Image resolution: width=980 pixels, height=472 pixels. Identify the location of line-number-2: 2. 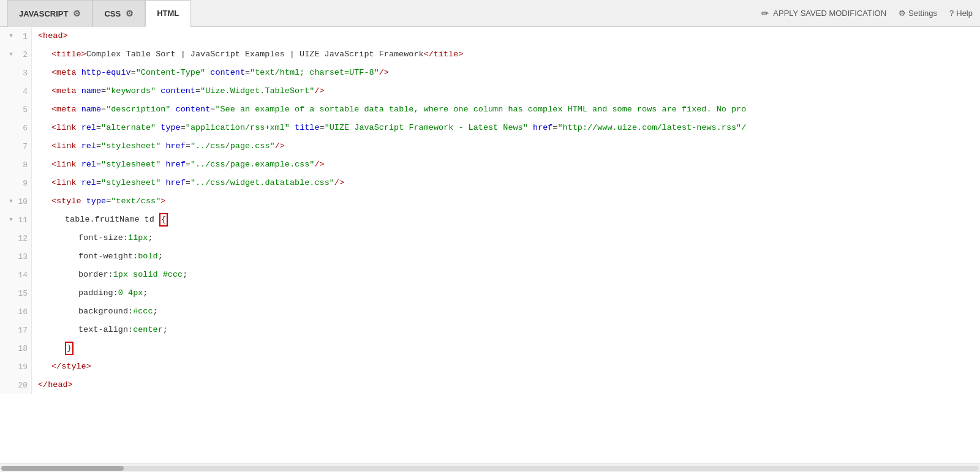
(22, 55).